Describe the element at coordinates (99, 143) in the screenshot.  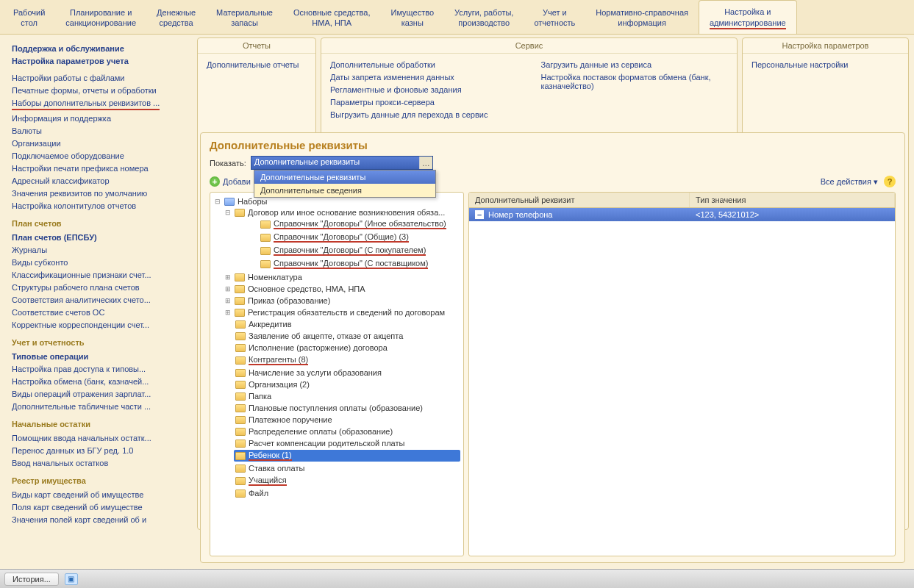
I see `sidebar-link: Организации` at that location.